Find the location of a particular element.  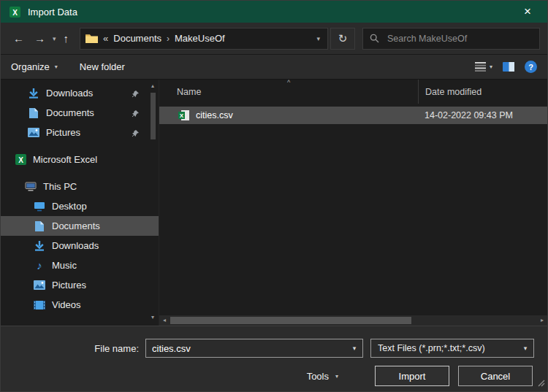

address-dropdown-chevron-icon: ▾ is located at coordinates (319, 39).